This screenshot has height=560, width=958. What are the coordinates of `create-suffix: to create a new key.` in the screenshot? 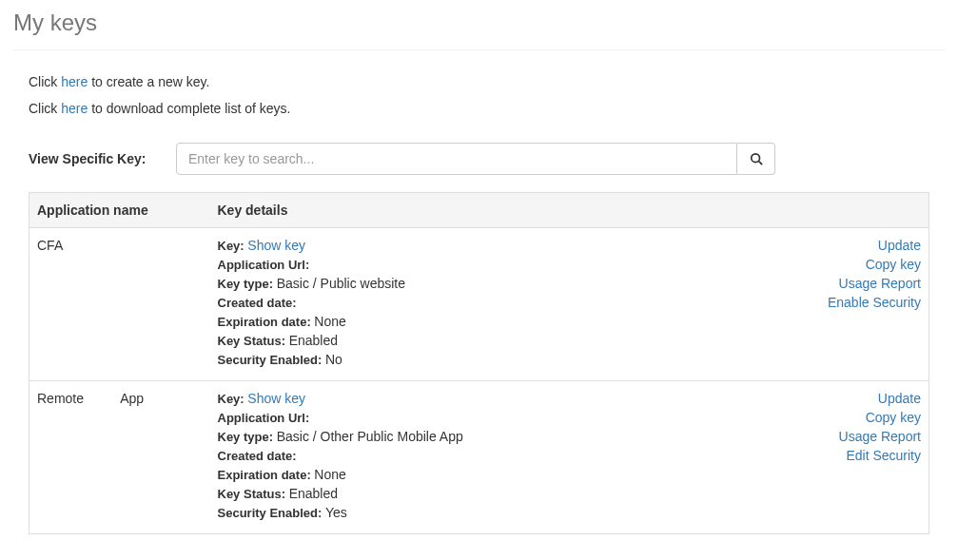 It's located at (148, 82).